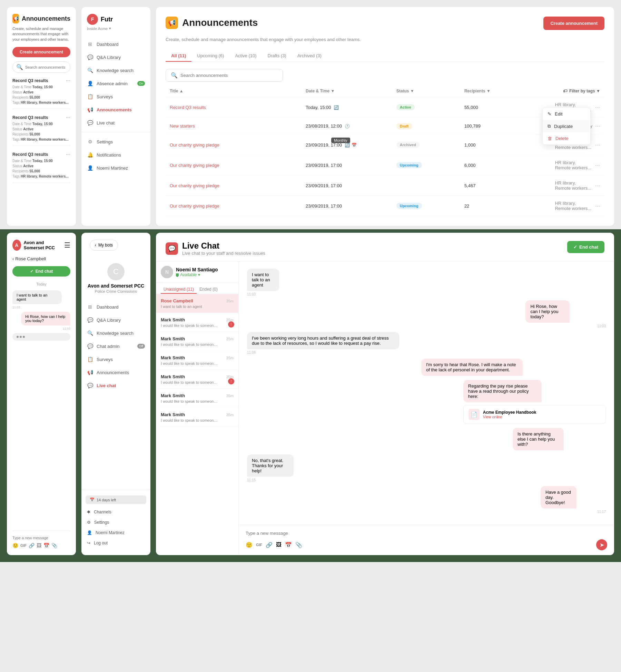 Image resolution: width=621 pixels, height=672 pixels. What do you see at coordinates (426, 545) in the screenshot?
I see `conversation-toolbar: 🙂 GIF 🔗 🖼 📅 📎 ➤` at bounding box center [426, 545].